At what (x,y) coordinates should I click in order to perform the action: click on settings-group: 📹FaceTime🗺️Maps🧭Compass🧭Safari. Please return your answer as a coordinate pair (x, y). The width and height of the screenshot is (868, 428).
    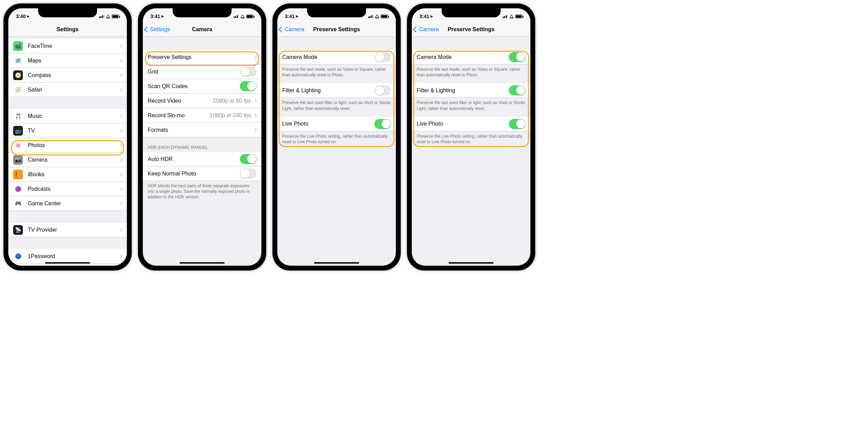
    Looking at the image, I should click on (68, 67).